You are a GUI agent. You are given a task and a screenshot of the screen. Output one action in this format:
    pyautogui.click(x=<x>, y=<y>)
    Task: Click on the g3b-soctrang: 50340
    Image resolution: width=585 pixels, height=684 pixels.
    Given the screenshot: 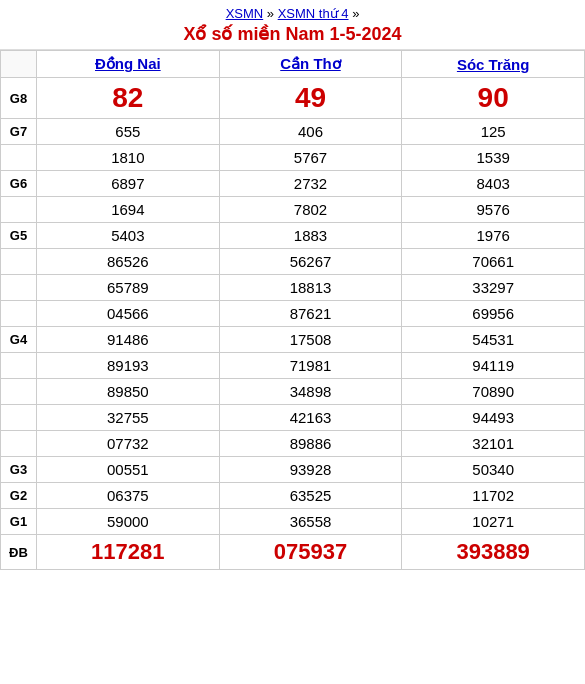 What is the action you would take?
    pyautogui.click(x=494, y=470)
    